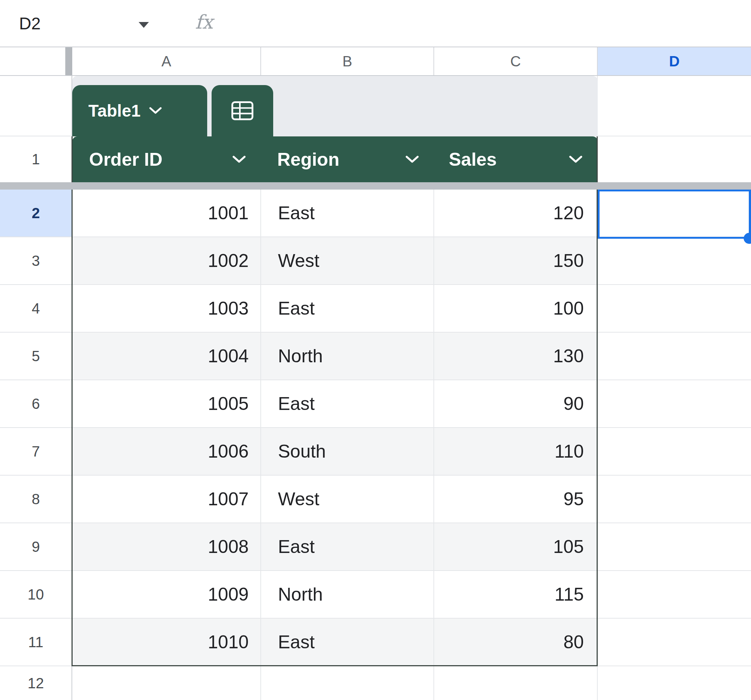 Image resolution: width=751 pixels, height=700 pixels. Describe the element at coordinates (167, 547) in the screenshot. I see `cell-A9: 1008` at that location.